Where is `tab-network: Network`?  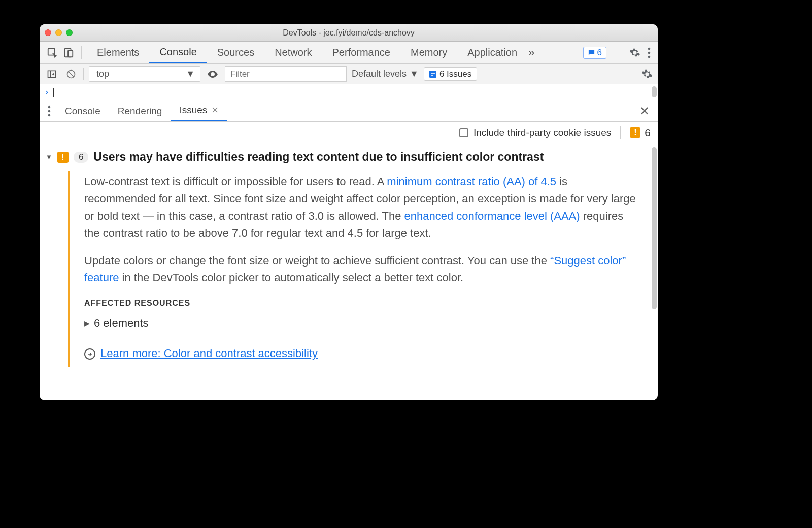 tab-network: Network is located at coordinates (293, 53).